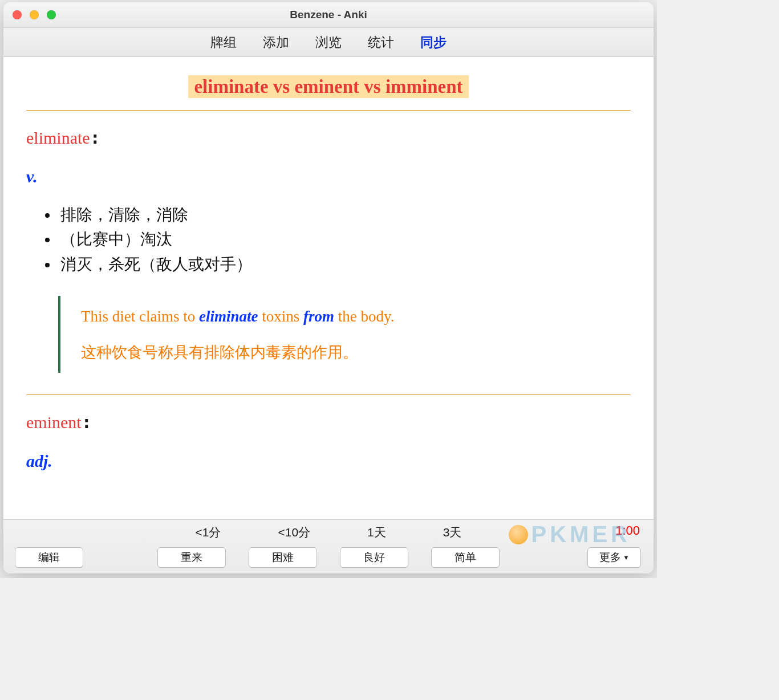  I want to click on definition-item: 消灭，杀死（敌人或对手）, so click(344, 264).